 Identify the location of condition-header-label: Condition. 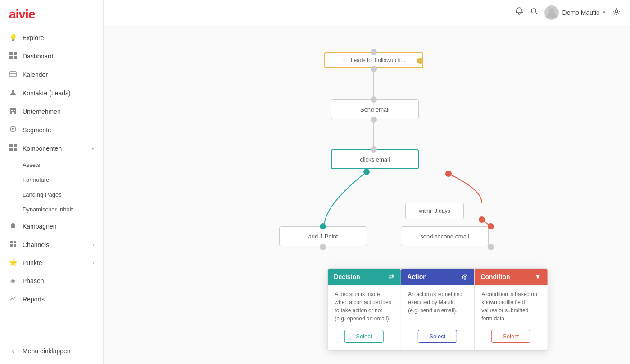
(495, 277).